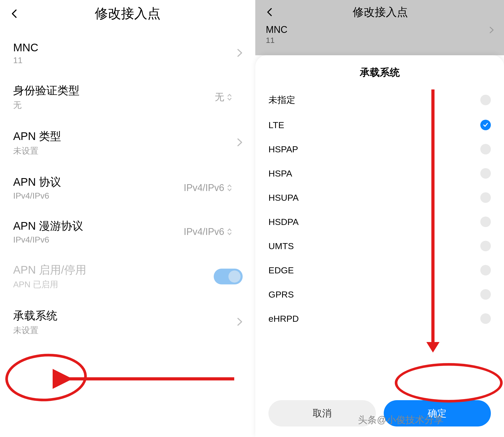 The height and width of the screenshot is (437, 504). Describe the element at coordinates (281, 295) in the screenshot. I see `option-label: GPRS` at that location.